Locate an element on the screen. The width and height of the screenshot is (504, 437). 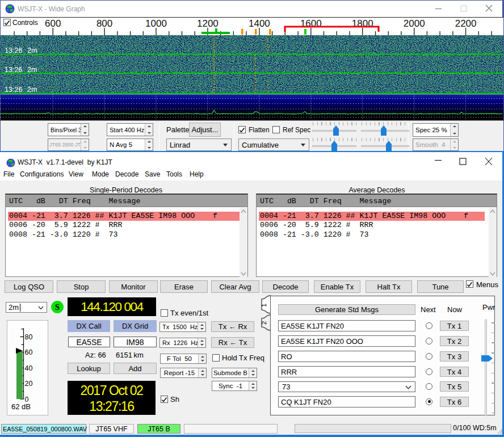
svg-text: 2000 is located at coordinates (414, 24).